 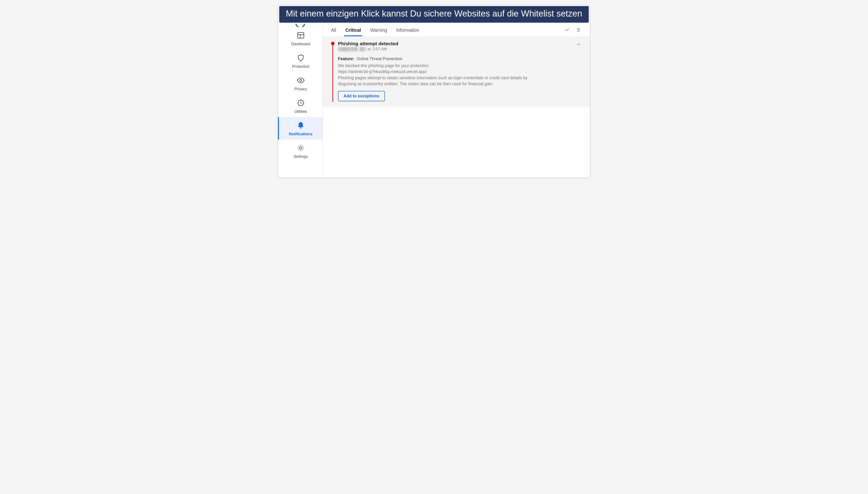 What do you see at coordinates (578, 71) in the screenshot?
I see `chevron-up-icon` at bounding box center [578, 71].